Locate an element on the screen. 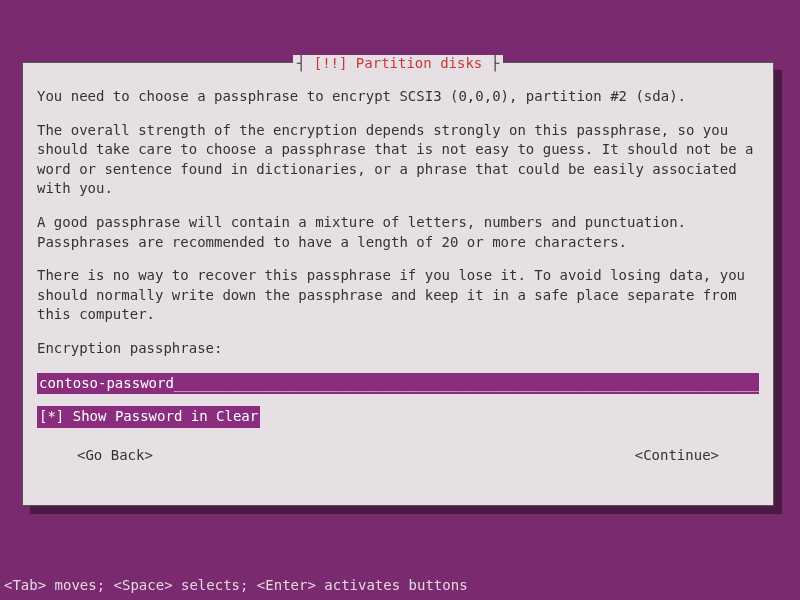 The image size is (800, 600). paragraph-good-passphrase: A good passphrase will contain a mixture… is located at coordinates (398, 232).